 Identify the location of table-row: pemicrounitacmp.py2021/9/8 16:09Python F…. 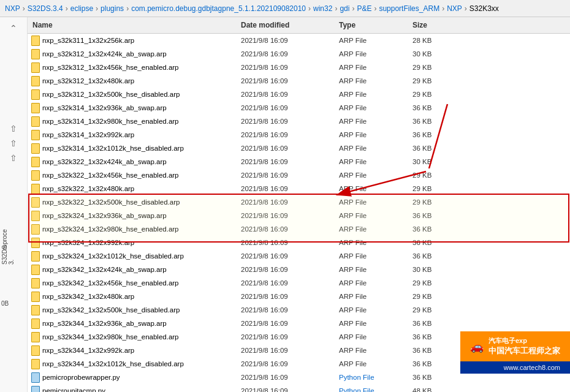
(299, 388).